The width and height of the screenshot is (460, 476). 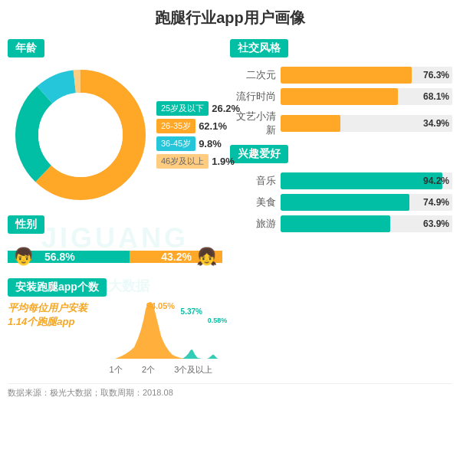 I want to click on install-pct-3: 0.58%, so click(x=218, y=320).